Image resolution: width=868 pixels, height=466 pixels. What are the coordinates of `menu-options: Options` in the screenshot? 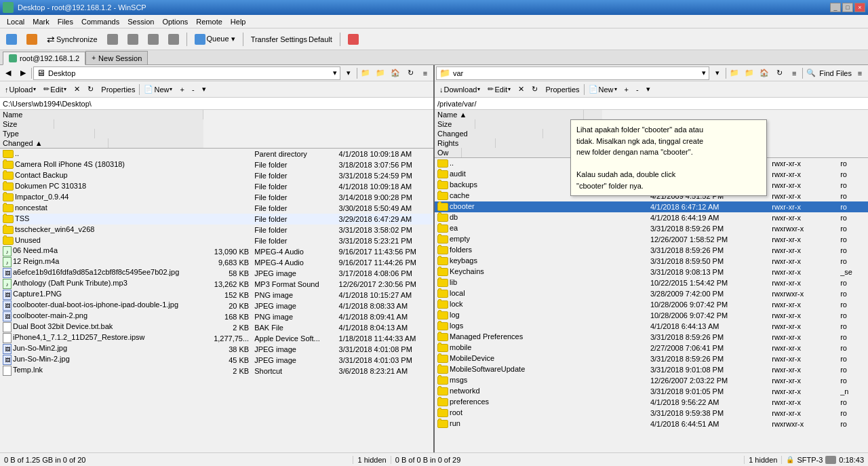 It's located at (175, 22).